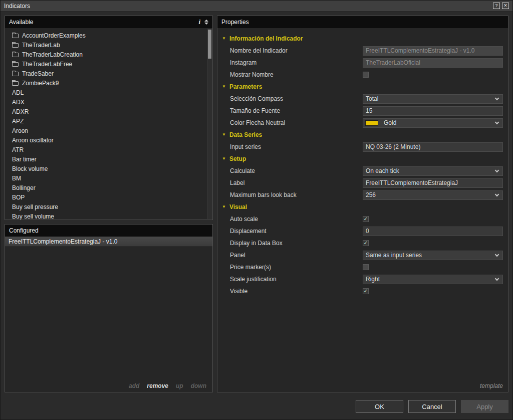  I want to click on available-item-bar-timer: Bar timer, so click(107, 159).